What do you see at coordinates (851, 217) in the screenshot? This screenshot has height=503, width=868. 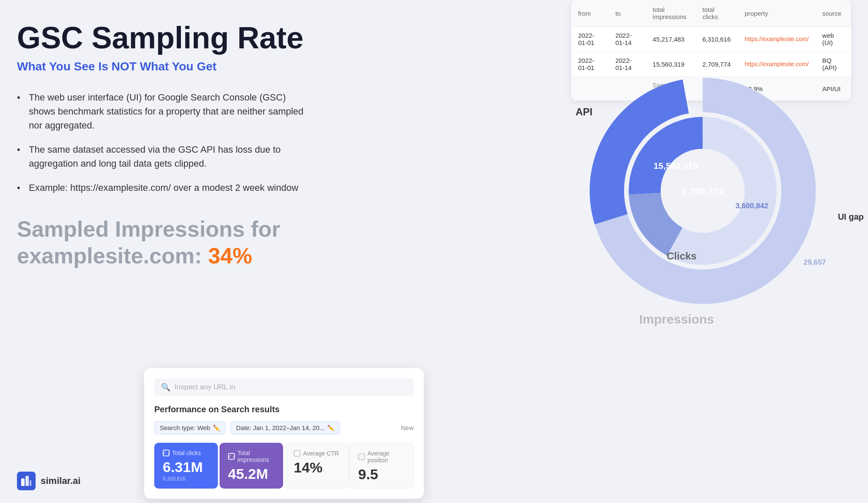 I see `chart-ui-gap-label: UI gap` at bounding box center [851, 217].